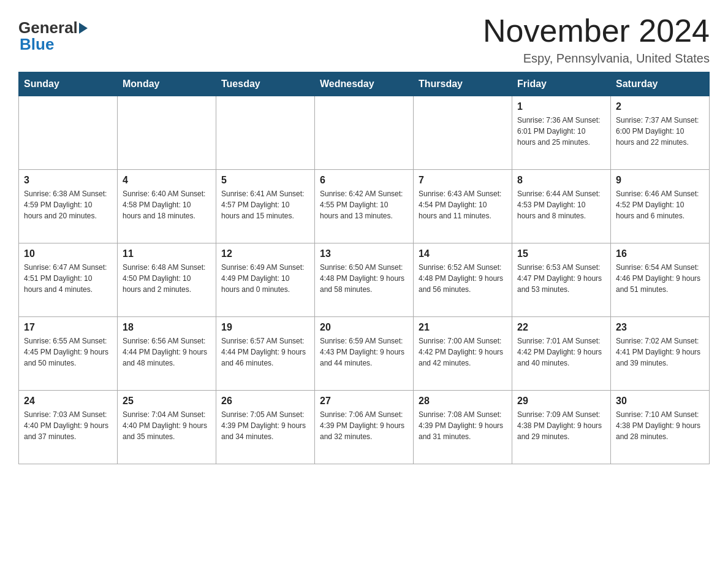 The height and width of the screenshot is (563, 728). What do you see at coordinates (68, 254) in the screenshot?
I see `day-number: 10` at bounding box center [68, 254].